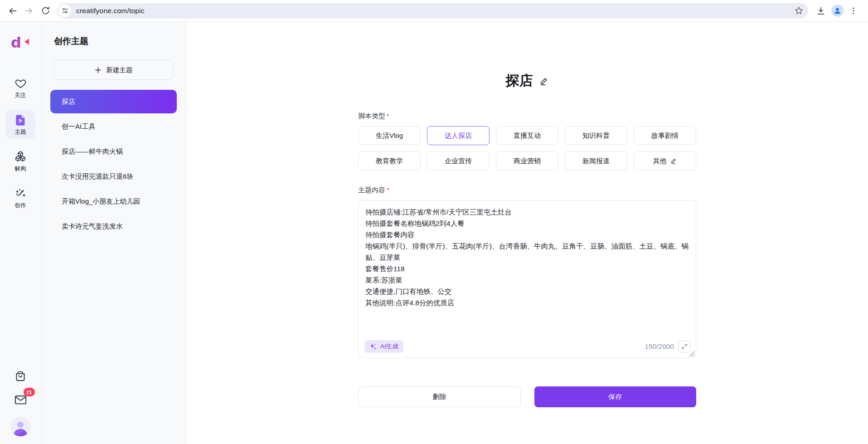 The image size is (868, 444). What do you see at coordinates (527, 397) in the screenshot?
I see `form-actions: 删除 保存` at bounding box center [527, 397].